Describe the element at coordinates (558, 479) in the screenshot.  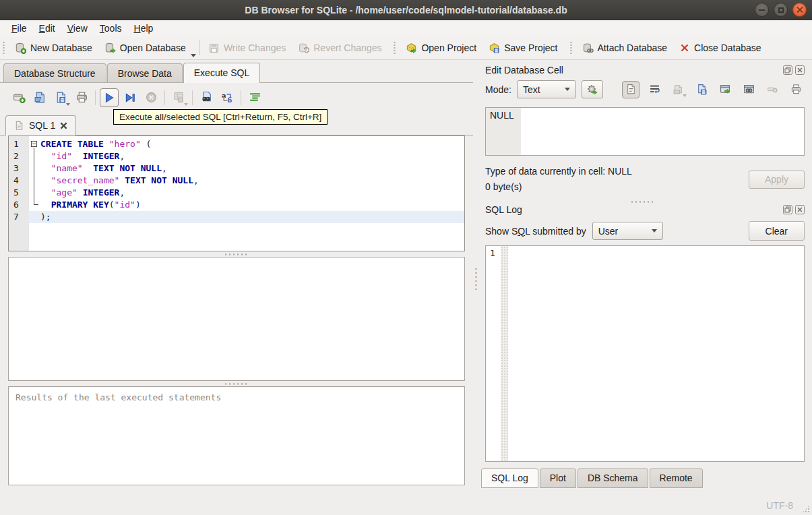
I see `tab-plot: Plot` at that location.